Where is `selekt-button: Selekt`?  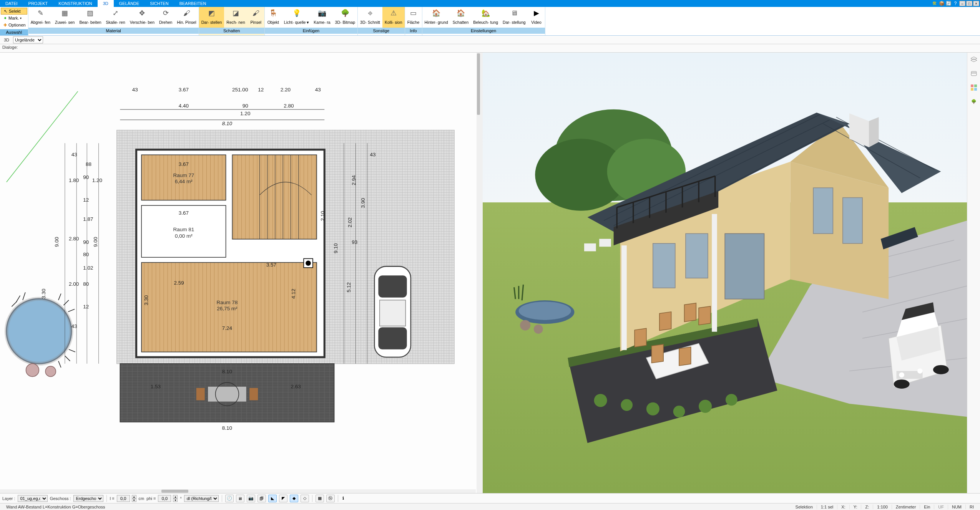 selekt-button: Selekt is located at coordinates (15, 11).